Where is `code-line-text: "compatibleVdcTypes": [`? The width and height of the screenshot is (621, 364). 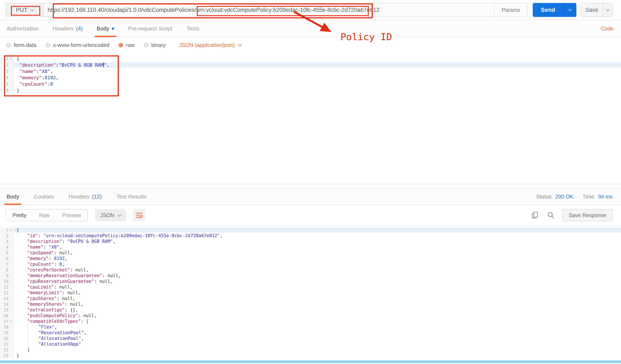
code-line-text: "compatibleVdcTypes": [ is located at coordinates (317, 321).